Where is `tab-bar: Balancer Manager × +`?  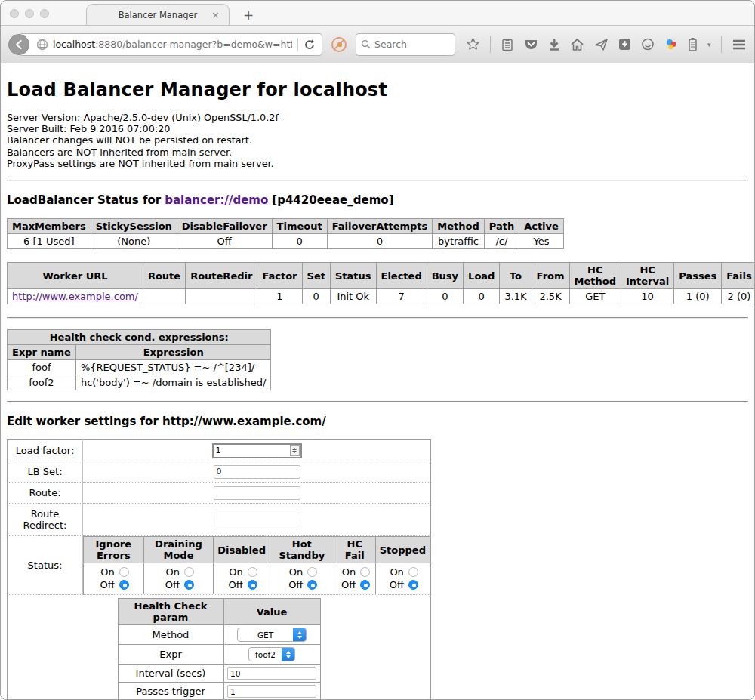 tab-bar: Balancer Manager × + is located at coordinates (378, 14).